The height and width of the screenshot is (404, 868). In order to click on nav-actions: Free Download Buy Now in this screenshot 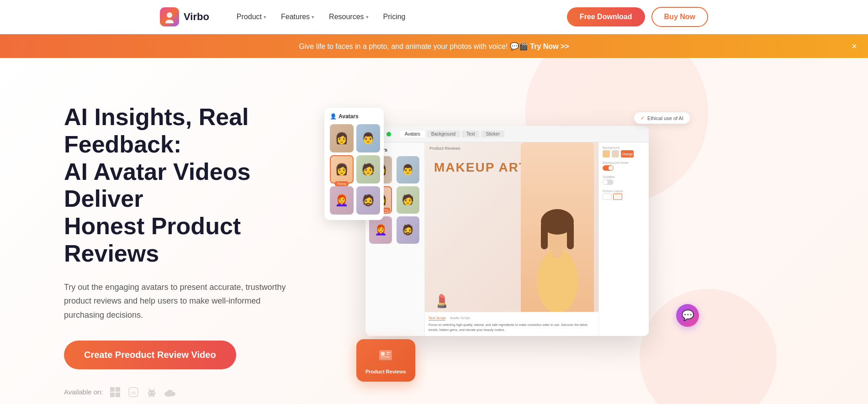, I will do `click(638, 17)`.